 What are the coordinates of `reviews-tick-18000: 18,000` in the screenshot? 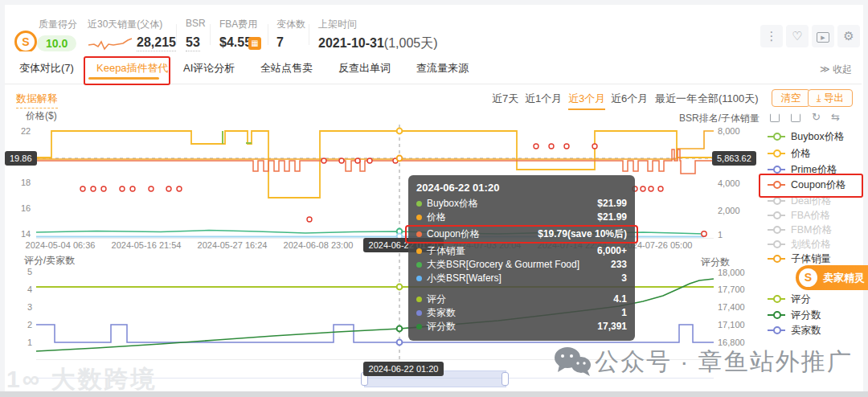 It's located at (731, 272).